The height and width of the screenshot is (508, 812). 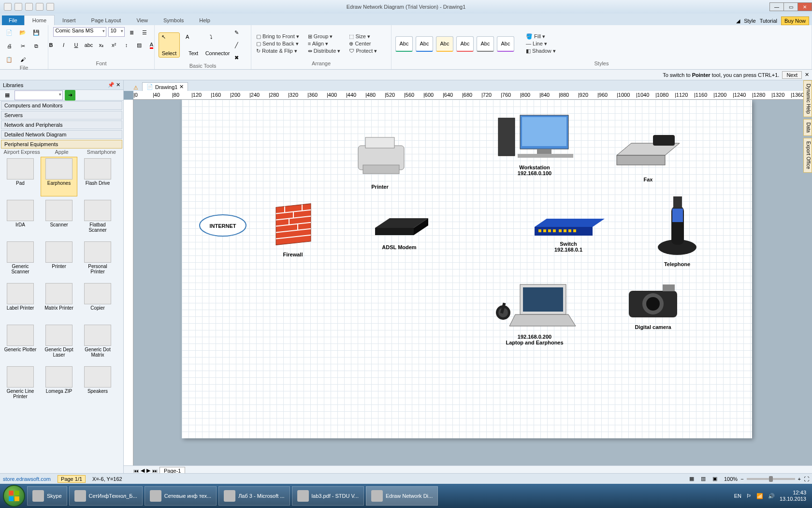 What do you see at coordinates (568, 234) in the screenshot?
I see `node-switch: Switch 192.168.0.1` at bounding box center [568, 234].